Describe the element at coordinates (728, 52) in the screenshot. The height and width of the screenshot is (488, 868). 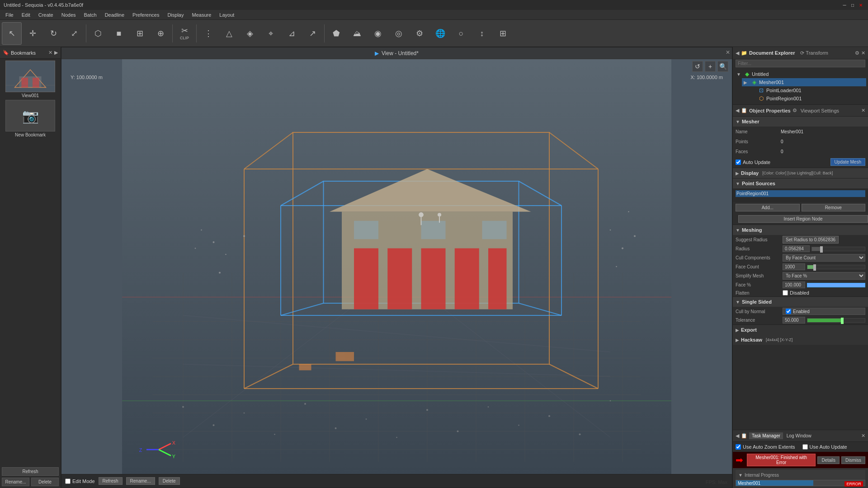
I see `viewport-close-button: ✕` at that location.